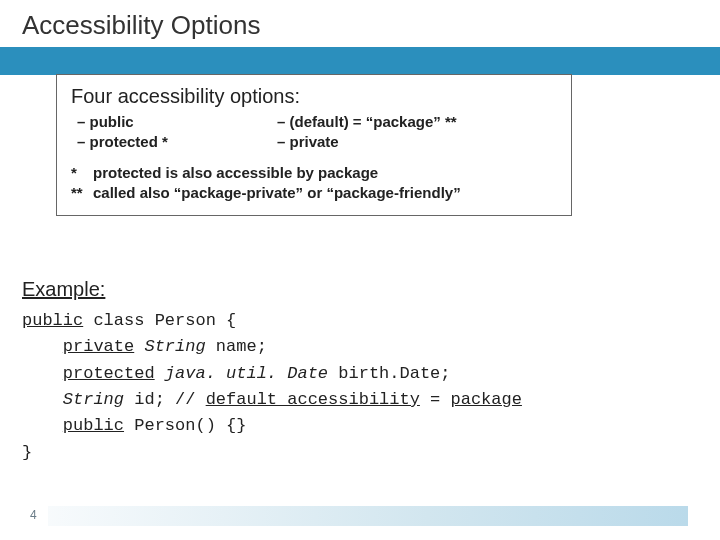  What do you see at coordinates (242, 374) in the screenshot?
I see `type-date: java. util. Date` at bounding box center [242, 374].